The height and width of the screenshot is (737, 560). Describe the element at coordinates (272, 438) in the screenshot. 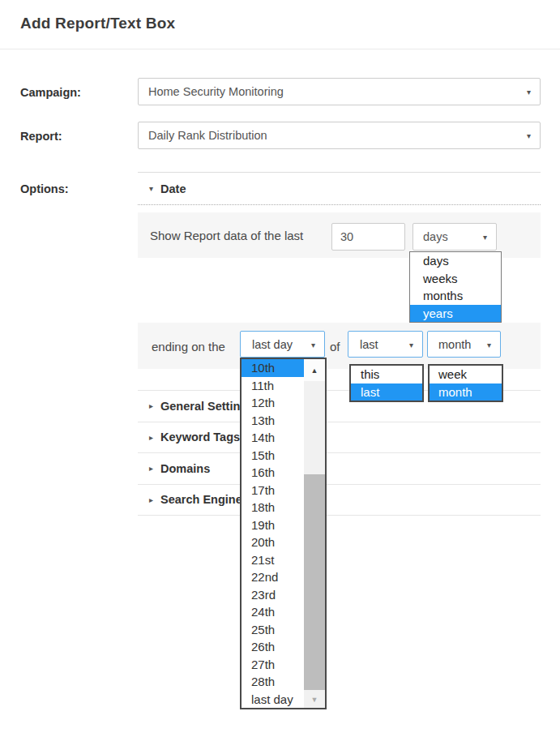

I see `dropdown-option: 14th` at that location.